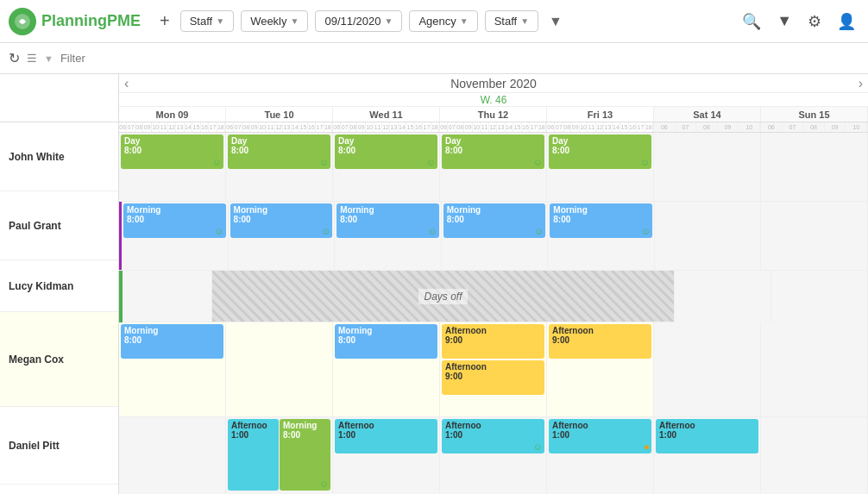 The width and height of the screenshot is (868, 494). What do you see at coordinates (494, 100) in the screenshot?
I see `week-label: W. 46` at bounding box center [494, 100].